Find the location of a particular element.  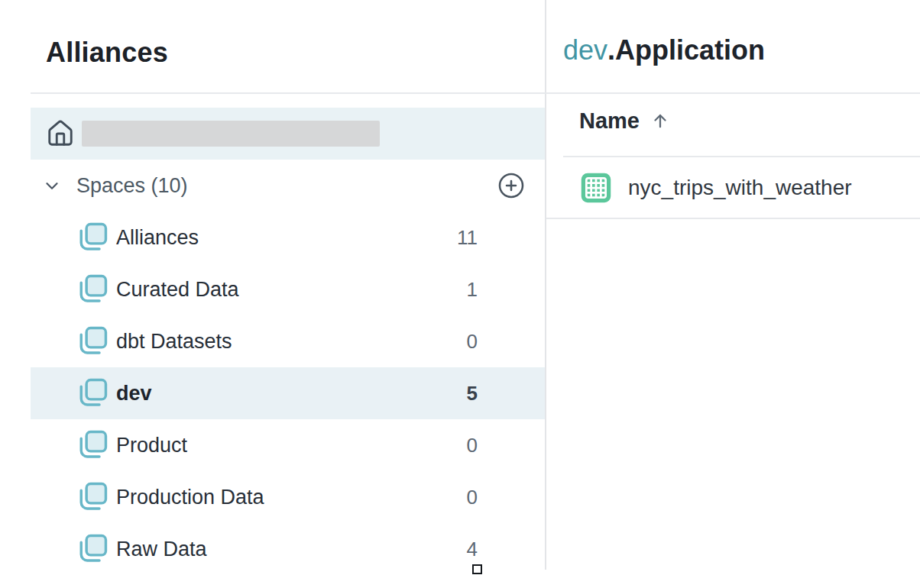

content-header-divider is located at coordinates (732, 93).